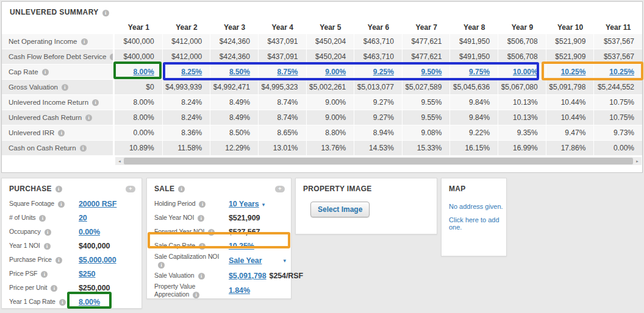 Image resolution: width=644 pixels, height=313 pixels. What do you see at coordinates (637, 161) in the screenshot?
I see `scrollbar-right-arrow-icon: ►` at bounding box center [637, 161].